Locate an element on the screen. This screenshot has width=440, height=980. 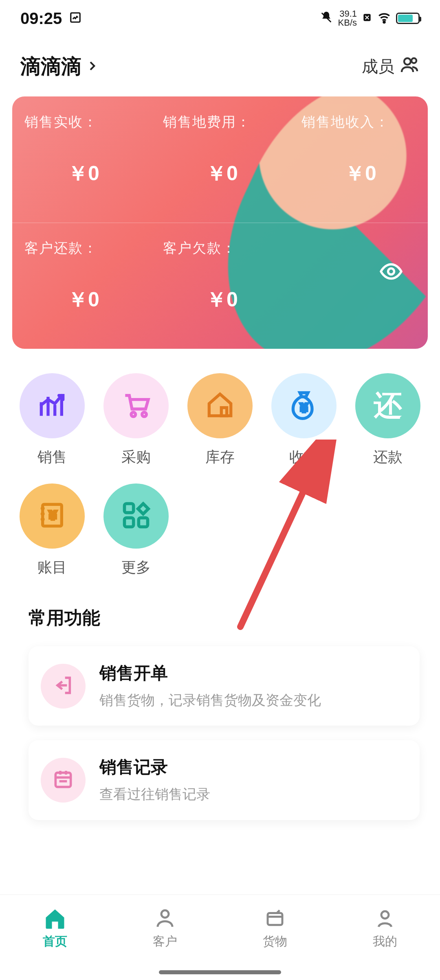
profile-icon is located at coordinates (385, 919).